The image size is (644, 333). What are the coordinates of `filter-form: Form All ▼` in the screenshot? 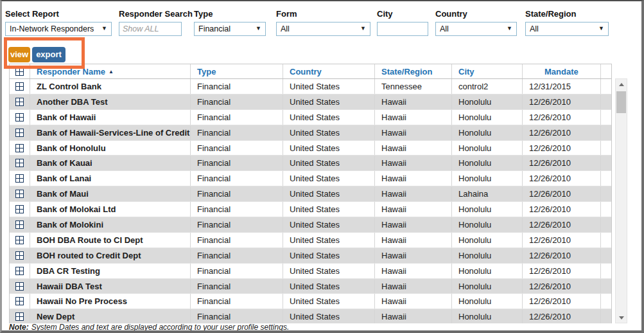 It's located at (324, 22).